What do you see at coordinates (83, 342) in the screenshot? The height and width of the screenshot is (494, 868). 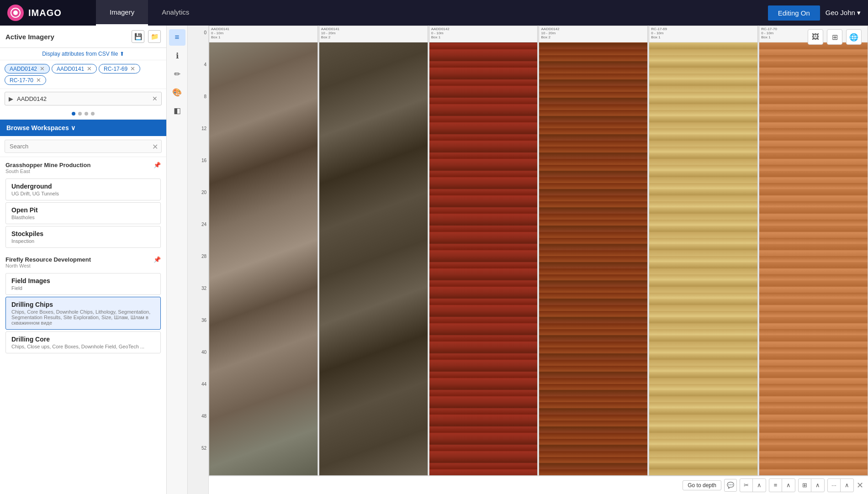 I see `workspace-item-drillingcore: Drilling Core Chips, Close ups, Core Box…` at bounding box center [83, 342].